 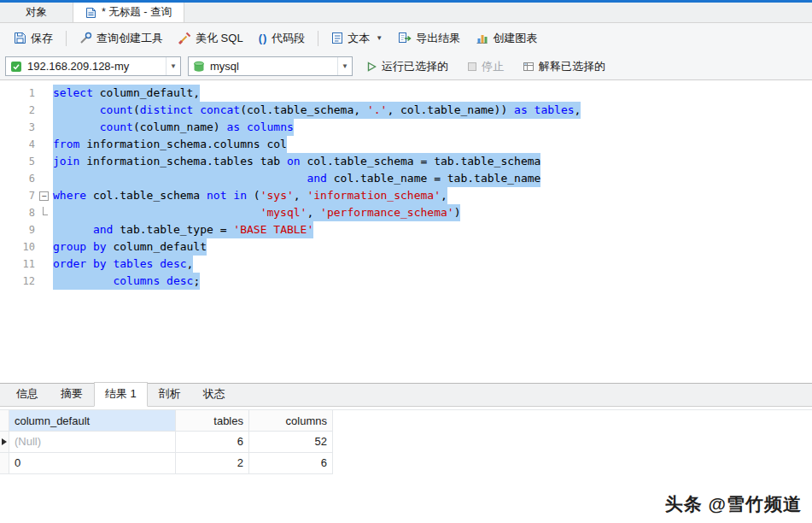 I want to click on current-row-arrow-icon, so click(x=4, y=442).